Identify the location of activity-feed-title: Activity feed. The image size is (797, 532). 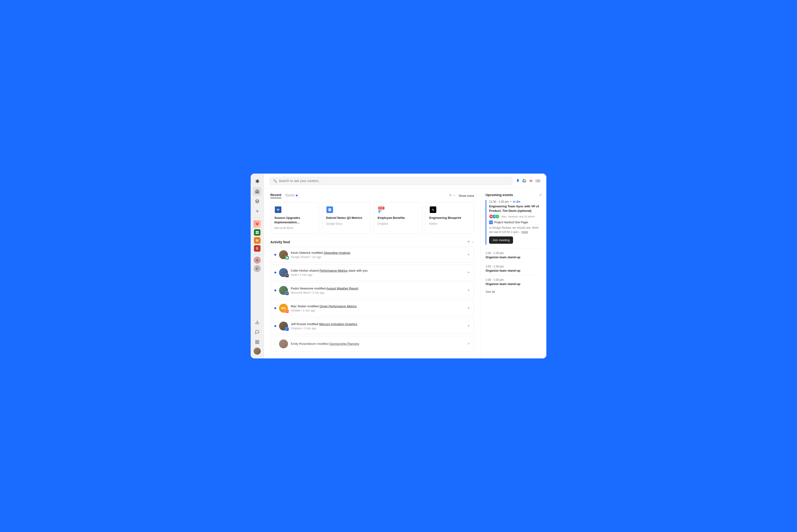
(280, 242).